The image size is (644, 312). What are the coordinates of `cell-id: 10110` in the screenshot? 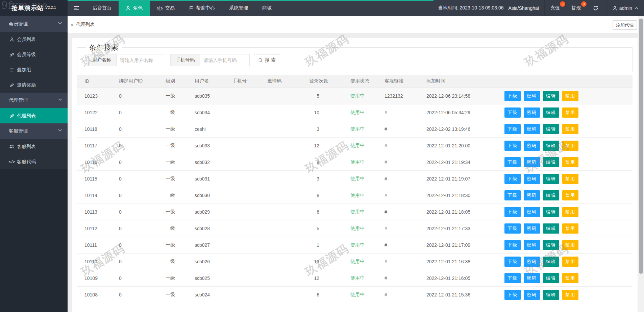 It's located at (98, 262).